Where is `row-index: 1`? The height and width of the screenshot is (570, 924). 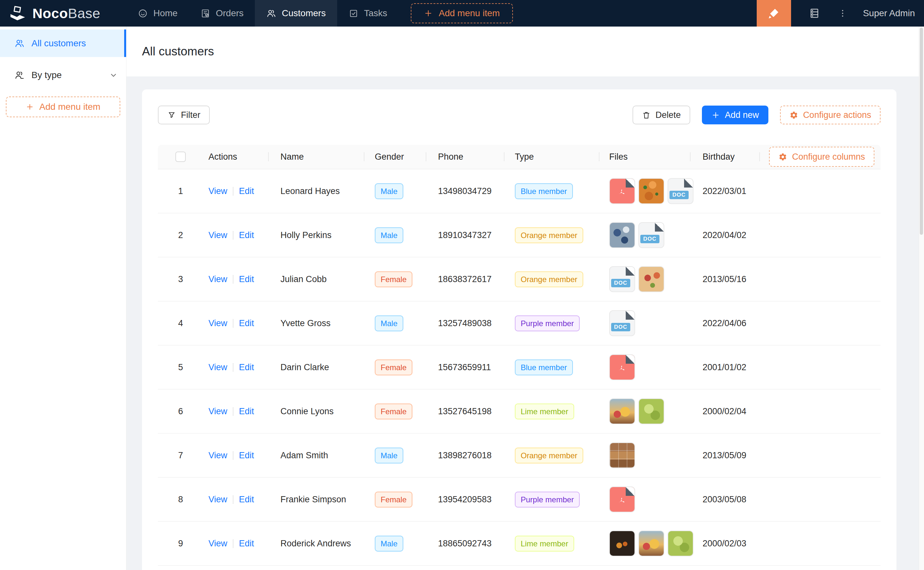
row-index: 1 is located at coordinates (180, 192).